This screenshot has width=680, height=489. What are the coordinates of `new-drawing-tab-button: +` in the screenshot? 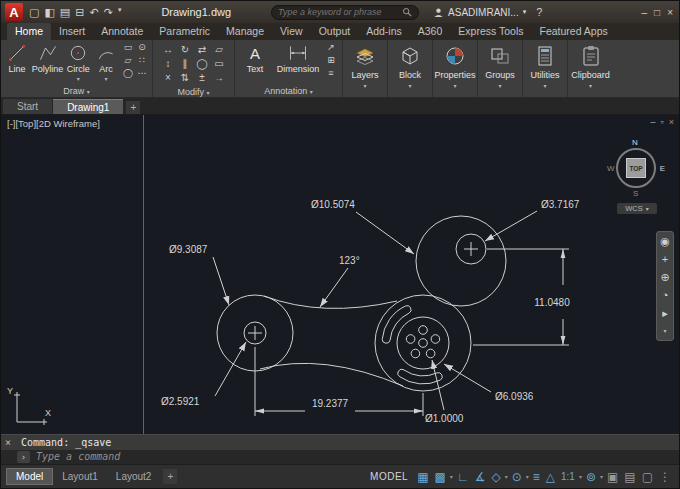 It's located at (133, 108).